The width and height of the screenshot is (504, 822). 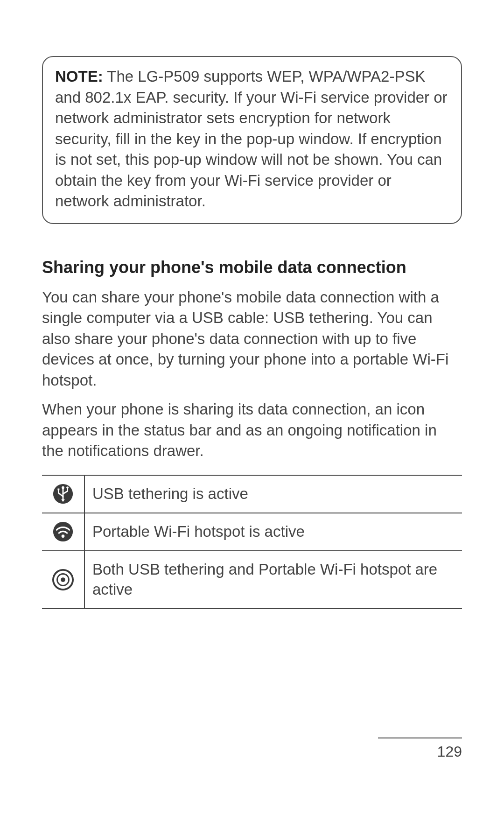 What do you see at coordinates (252, 430) in the screenshot?
I see `section-paragraph-2: When your phone is sharing its data conn…` at bounding box center [252, 430].